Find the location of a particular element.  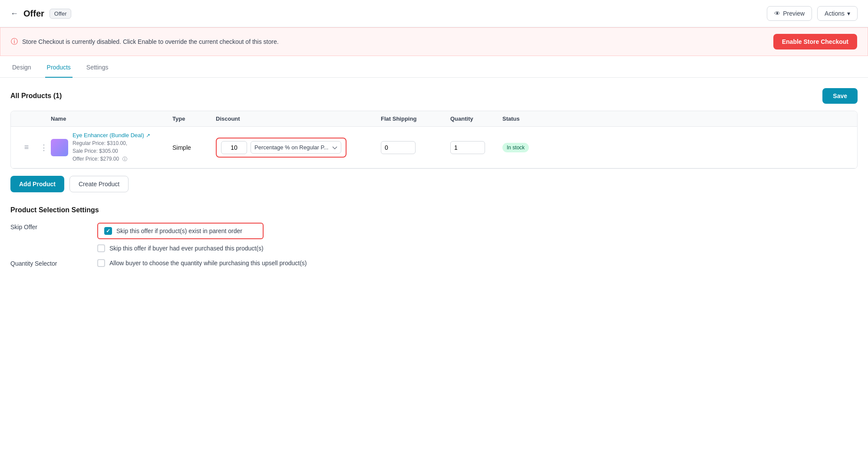

offer-badge: Offer is located at coordinates (61, 14).